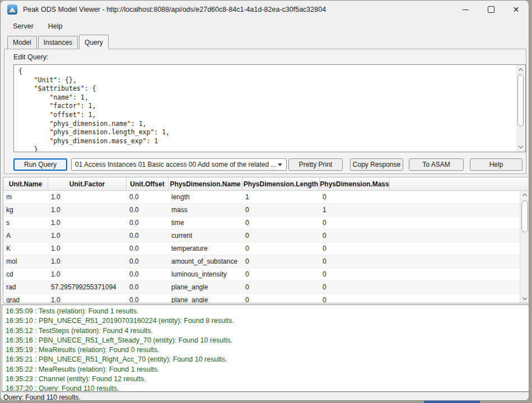  Describe the element at coordinates (376, 165) in the screenshot. I see `copy-response-button: Copy Response` at that location.